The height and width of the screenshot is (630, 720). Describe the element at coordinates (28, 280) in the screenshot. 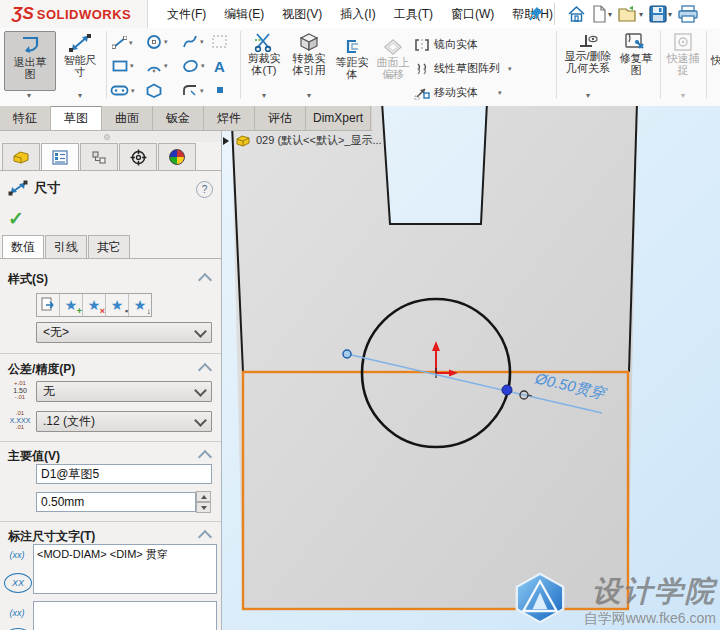

I see `style-section-header: 样式(S)` at that location.